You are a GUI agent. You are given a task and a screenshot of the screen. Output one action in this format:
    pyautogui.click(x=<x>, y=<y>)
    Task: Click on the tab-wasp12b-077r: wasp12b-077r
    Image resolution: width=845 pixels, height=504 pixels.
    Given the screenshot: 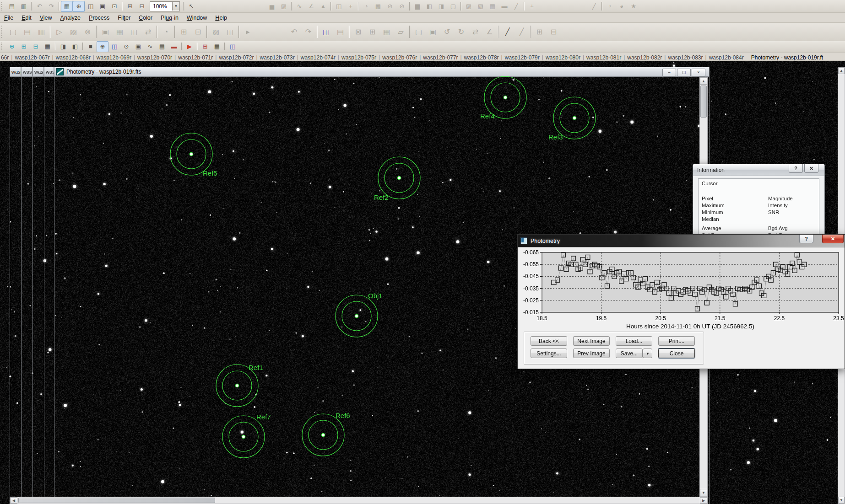 What is the action you would take?
    pyautogui.click(x=440, y=58)
    